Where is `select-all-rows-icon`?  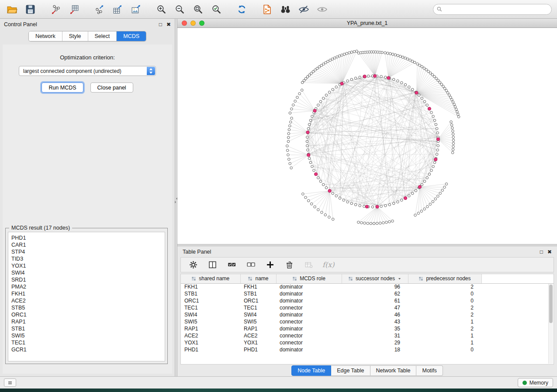
select-all-rows-icon is located at coordinates (232, 265).